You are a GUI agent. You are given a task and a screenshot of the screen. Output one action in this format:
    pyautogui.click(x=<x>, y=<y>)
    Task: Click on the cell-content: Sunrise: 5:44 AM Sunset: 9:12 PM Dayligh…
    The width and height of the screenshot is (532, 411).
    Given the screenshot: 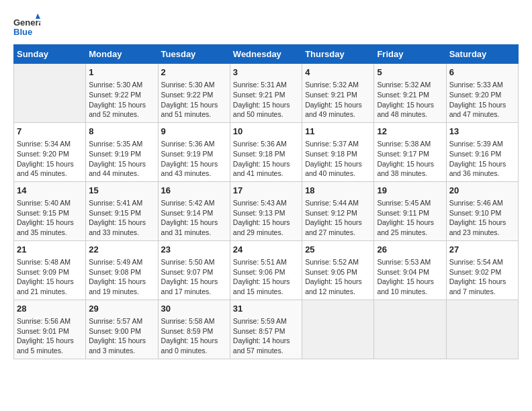 What is the action you would take?
    pyautogui.click(x=338, y=218)
    